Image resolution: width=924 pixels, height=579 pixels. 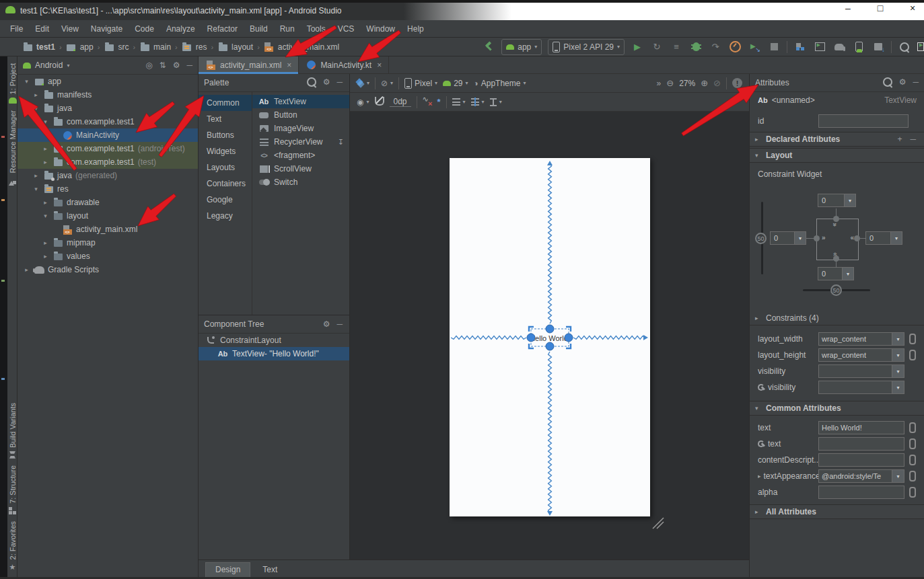 I want to click on collapse-all-icon: ⇅, so click(x=163, y=65).